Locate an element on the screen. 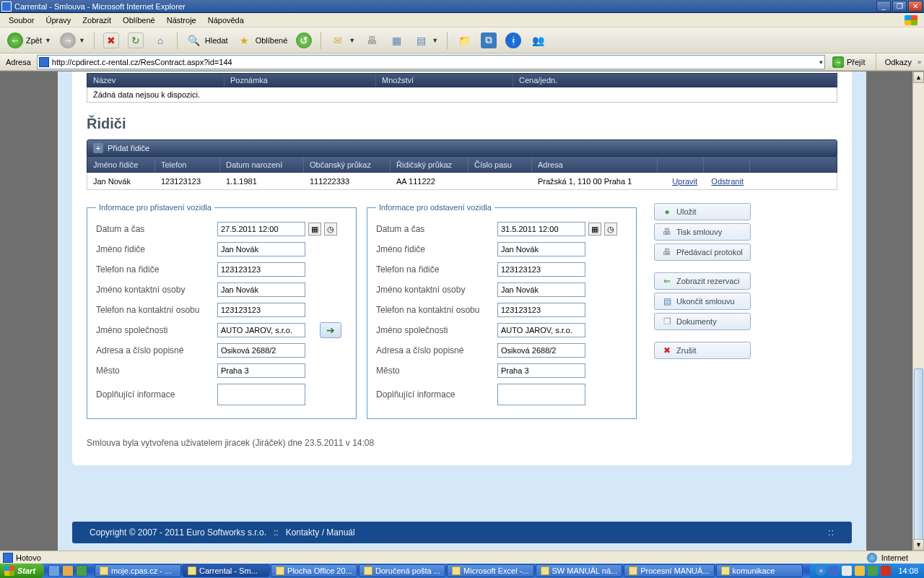 The width and height of the screenshot is (924, 578). favorites-button: ★Oblíbené is located at coordinates (263, 40).